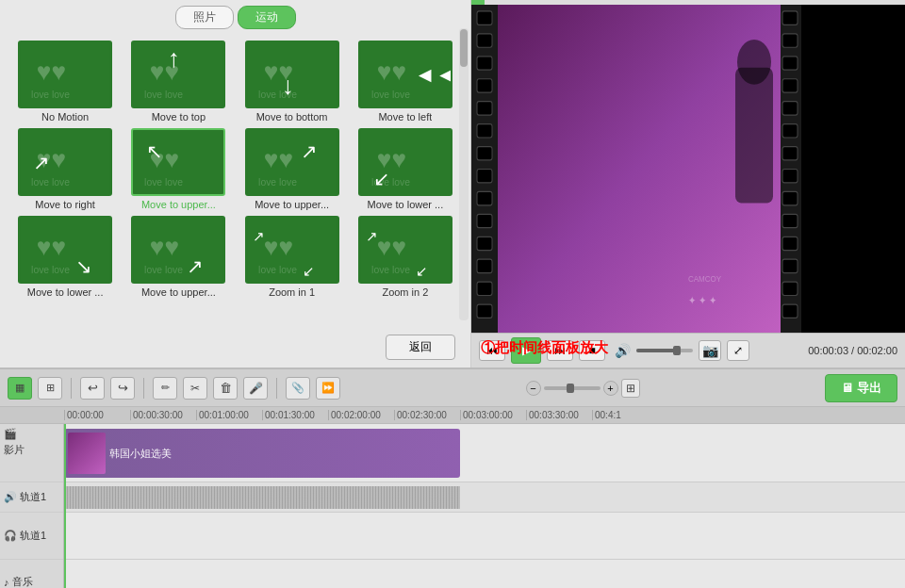 Image resolution: width=905 pixels, height=588 pixels. What do you see at coordinates (485, 574) in the screenshot?
I see `music-track` at bounding box center [485, 574].